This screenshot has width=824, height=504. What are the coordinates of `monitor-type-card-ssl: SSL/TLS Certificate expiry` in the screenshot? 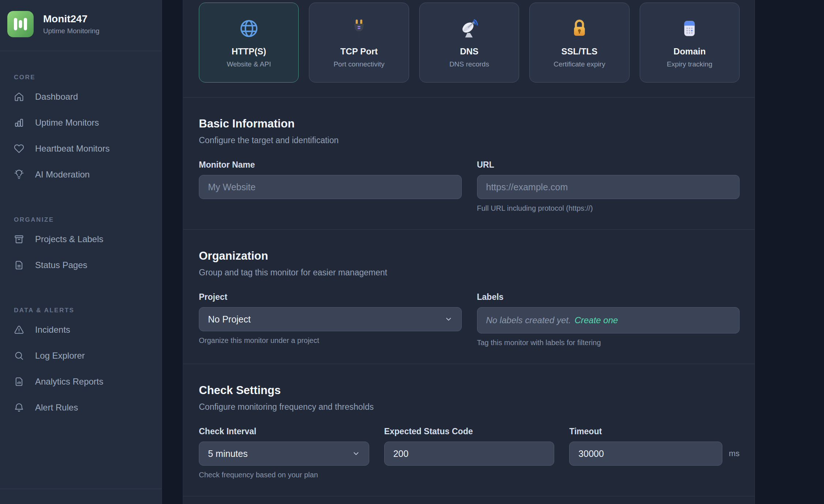 It's located at (579, 42).